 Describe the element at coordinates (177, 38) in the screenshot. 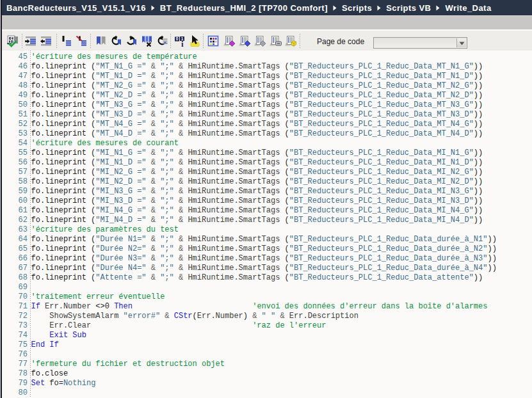

I see `svg-text: 0` at that location.